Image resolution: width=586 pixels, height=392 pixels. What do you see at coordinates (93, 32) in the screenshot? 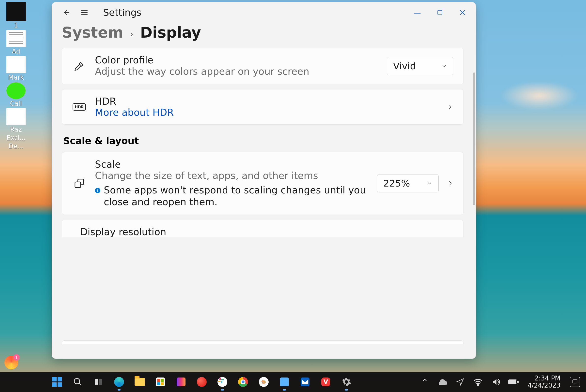
I see `breadcrumb-parent: System` at bounding box center [93, 32].